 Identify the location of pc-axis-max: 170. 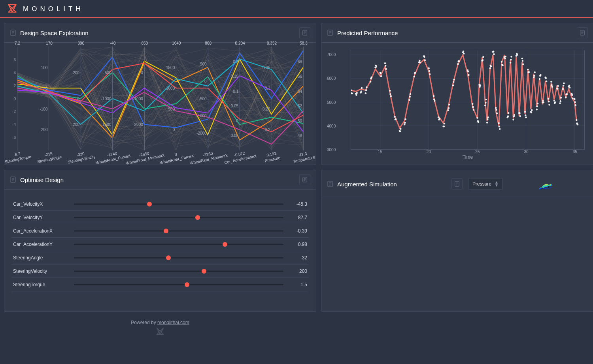
(49, 43).